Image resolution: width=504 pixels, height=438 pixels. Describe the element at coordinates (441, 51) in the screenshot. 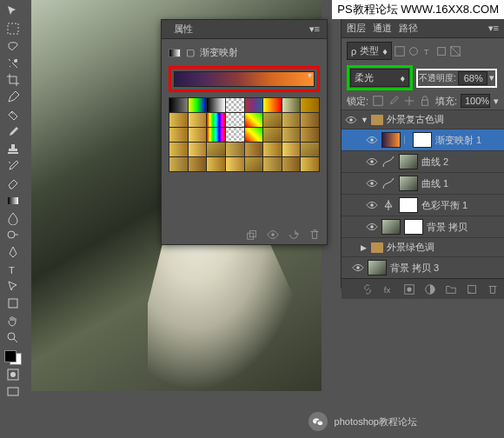

I see `filter-shape-icon` at that location.